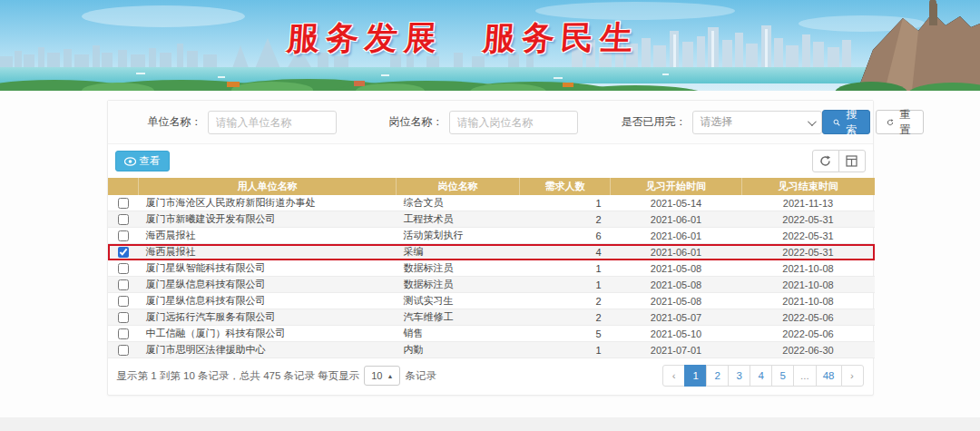  I want to click on position-cell: 测试实习生, so click(458, 301).